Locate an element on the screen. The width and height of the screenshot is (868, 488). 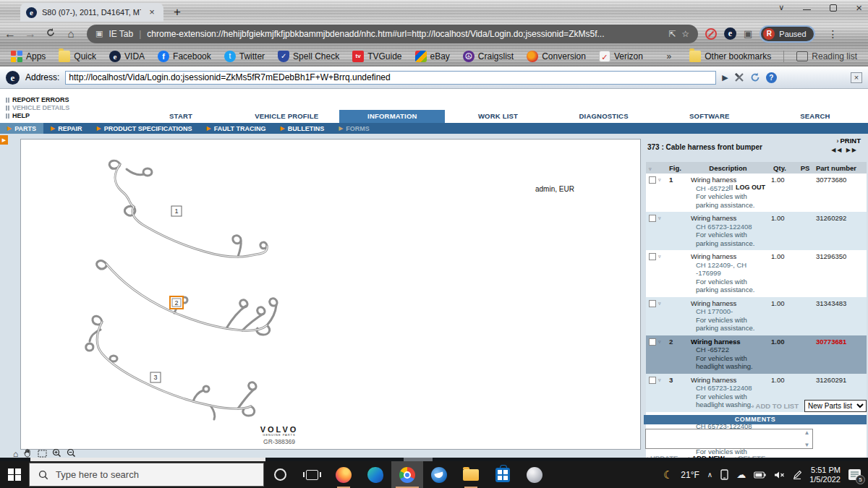
back-icon: ← is located at coordinates (10, 34).